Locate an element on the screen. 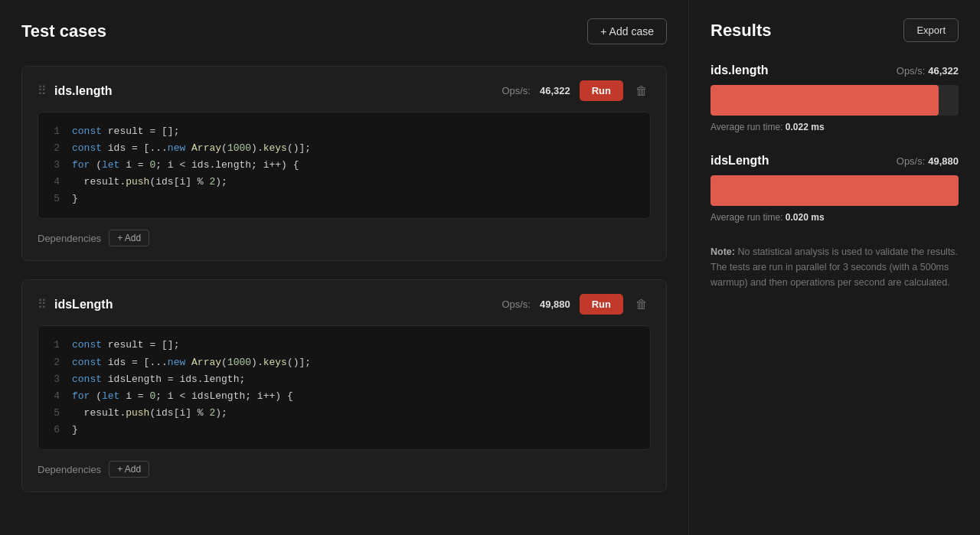 The image size is (980, 535). export-button: Export is located at coordinates (931, 31).